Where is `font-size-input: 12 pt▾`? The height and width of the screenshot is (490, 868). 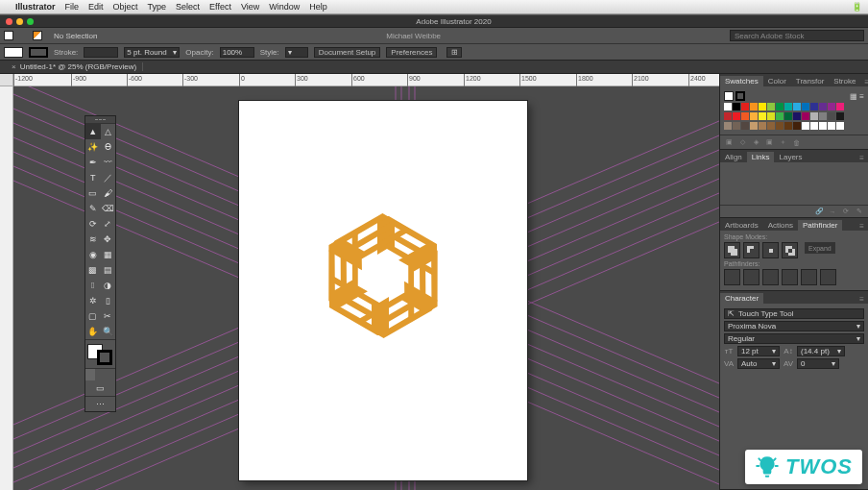
font-size-input: 12 pt▾ is located at coordinates (759, 352).